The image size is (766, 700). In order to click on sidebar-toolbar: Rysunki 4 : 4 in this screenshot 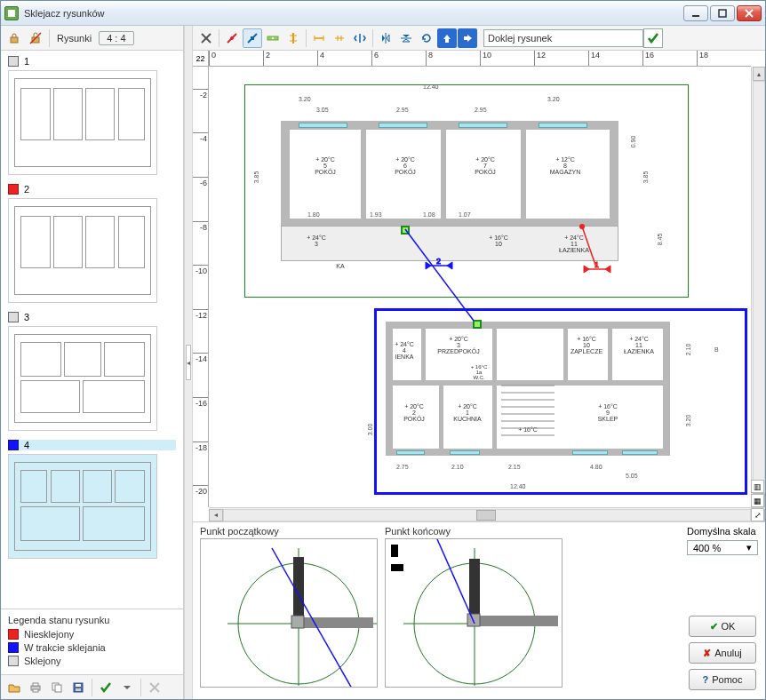, I will do `click(92, 38)`.